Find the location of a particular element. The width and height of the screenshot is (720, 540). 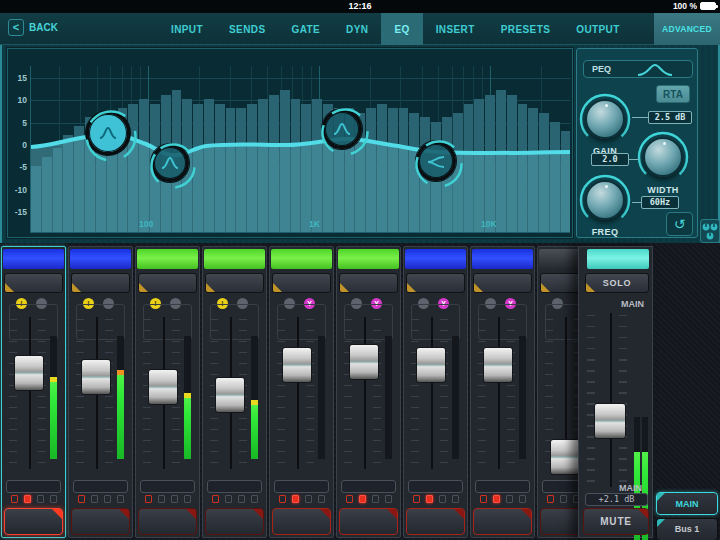

channel-strip-1: ! is located at coordinates (34, 392).